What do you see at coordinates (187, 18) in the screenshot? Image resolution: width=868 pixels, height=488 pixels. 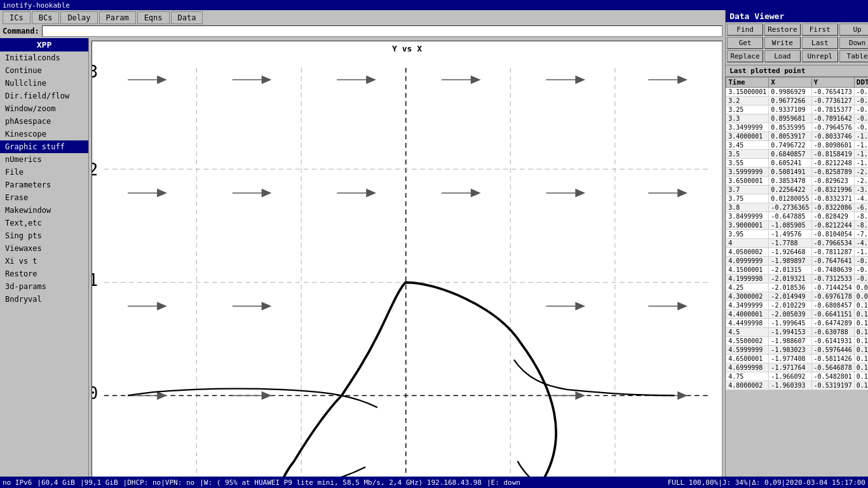 I see `tab-data: Data` at bounding box center [187, 18].